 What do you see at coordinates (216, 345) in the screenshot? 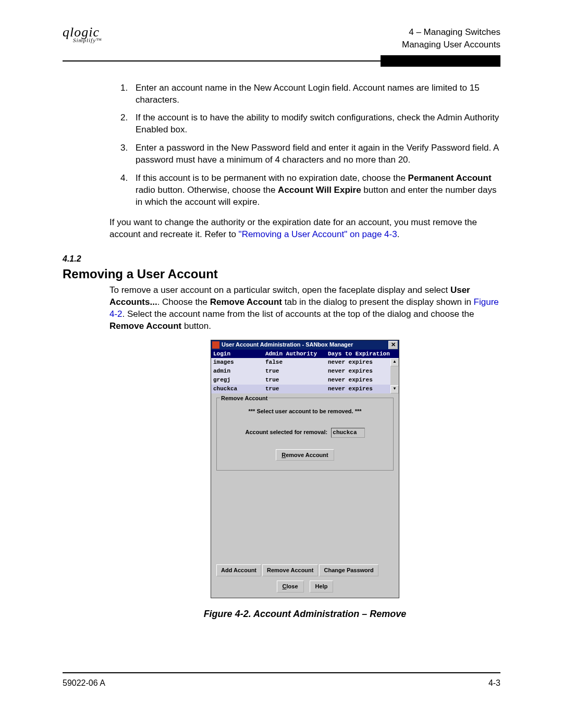
I see `app-icon` at bounding box center [216, 345].